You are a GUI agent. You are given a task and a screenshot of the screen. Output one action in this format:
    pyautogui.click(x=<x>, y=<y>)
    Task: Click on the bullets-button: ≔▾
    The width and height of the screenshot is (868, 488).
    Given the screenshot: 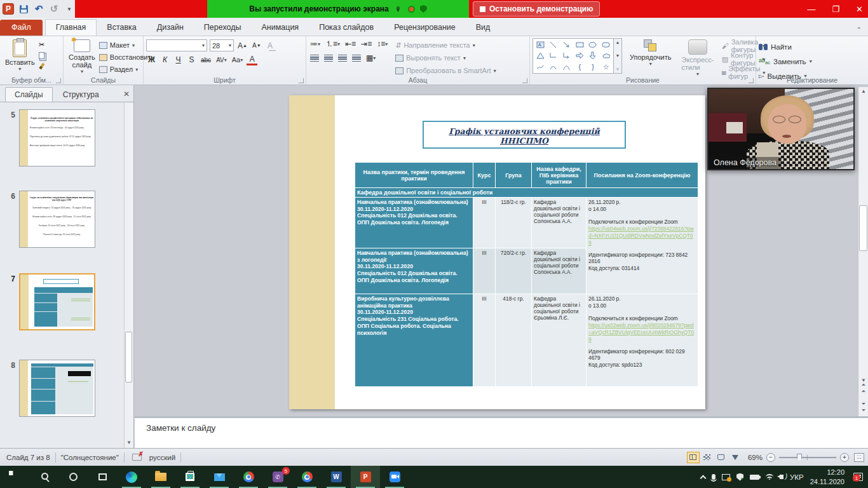 What is the action you would take?
    pyautogui.click(x=315, y=44)
    